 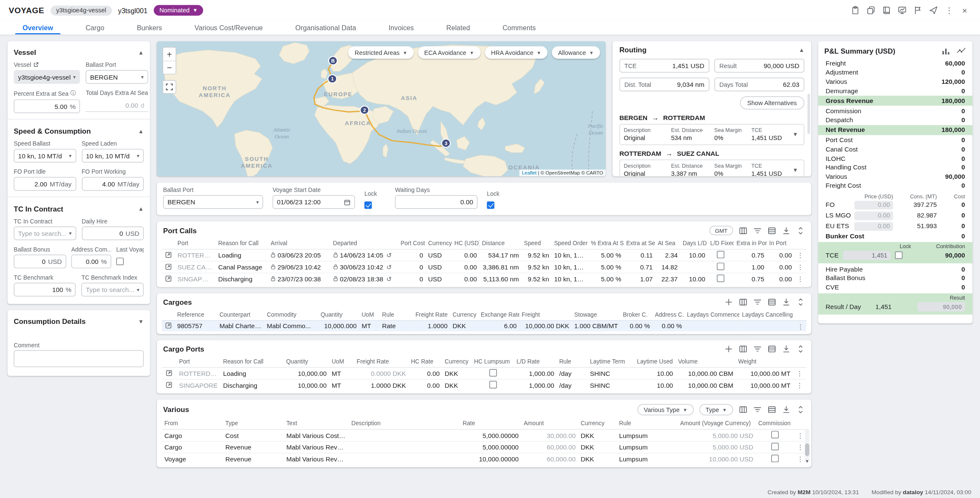 What do you see at coordinates (316, 459) in the screenshot?
I see `various-cell-text: Mabl Various Revenue Lu...` at bounding box center [316, 459].